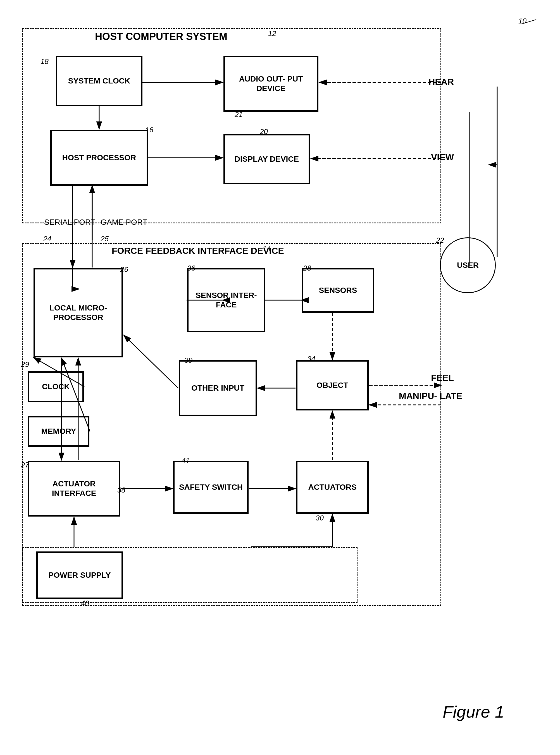  What do you see at coordinates (25, 365) in the screenshot?
I see `ref-29: 29` at bounding box center [25, 365].